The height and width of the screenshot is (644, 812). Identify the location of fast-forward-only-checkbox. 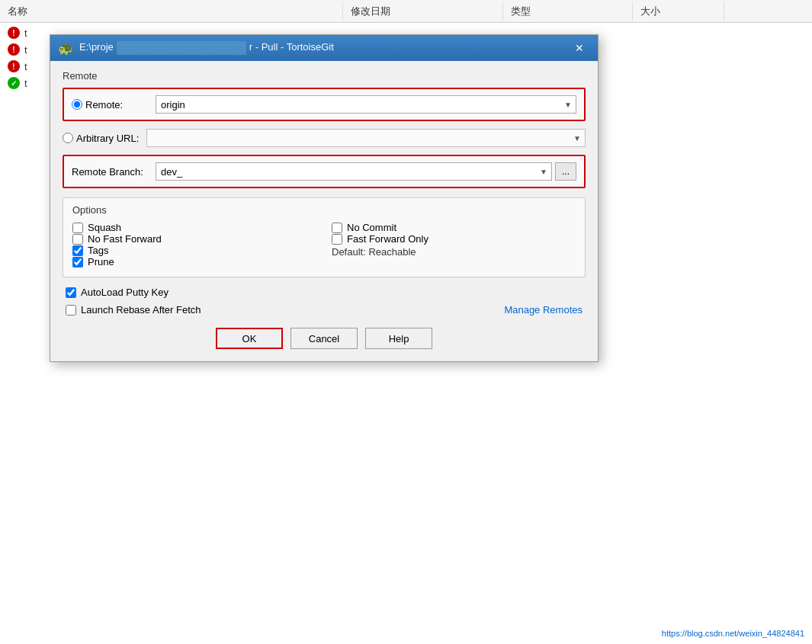
(337, 239).